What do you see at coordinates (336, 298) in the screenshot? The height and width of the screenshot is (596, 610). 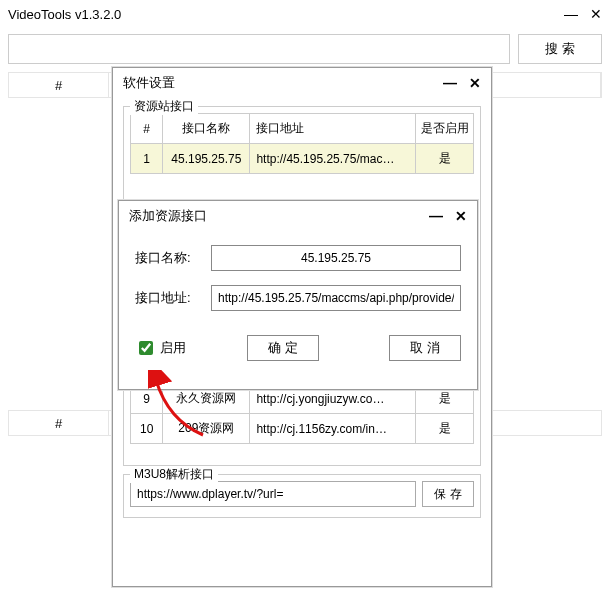 I see `url-input` at bounding box center [336, 298].